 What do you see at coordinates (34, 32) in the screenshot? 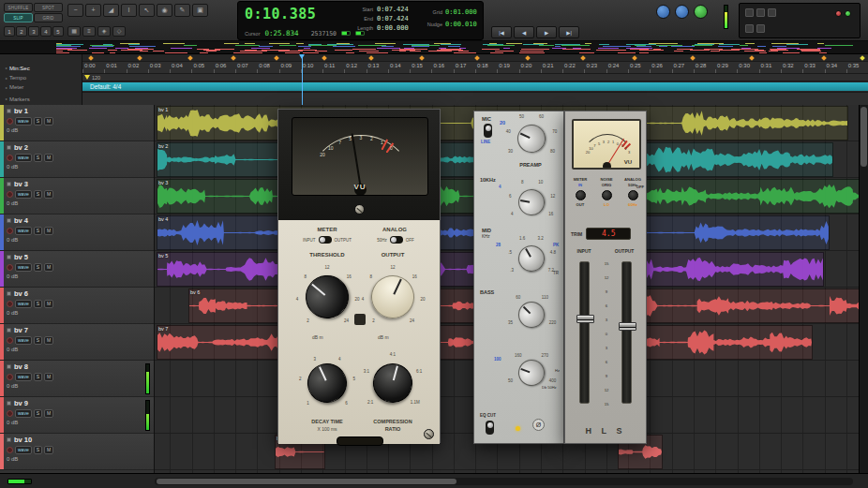
I see `zoom-preset-3: 3` at bounding box center [34, 32].